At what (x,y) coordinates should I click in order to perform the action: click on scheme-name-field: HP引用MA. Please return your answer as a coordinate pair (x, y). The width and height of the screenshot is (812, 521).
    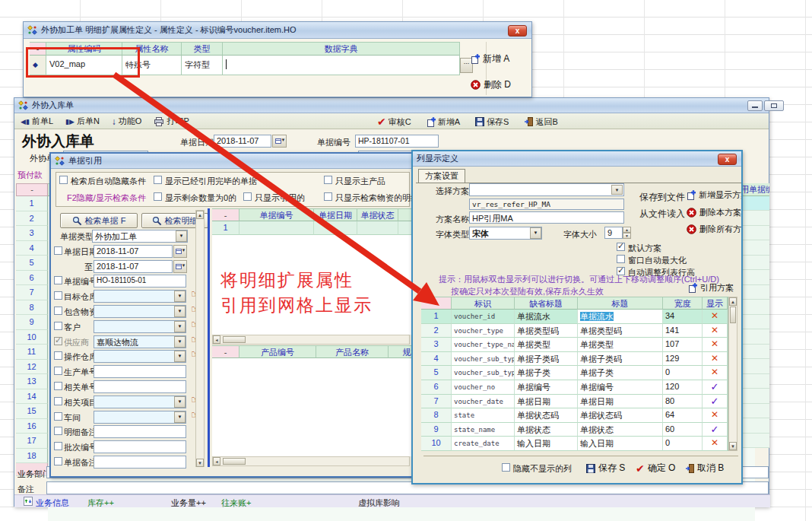
    Looking at the image, I should click on (547, 218).